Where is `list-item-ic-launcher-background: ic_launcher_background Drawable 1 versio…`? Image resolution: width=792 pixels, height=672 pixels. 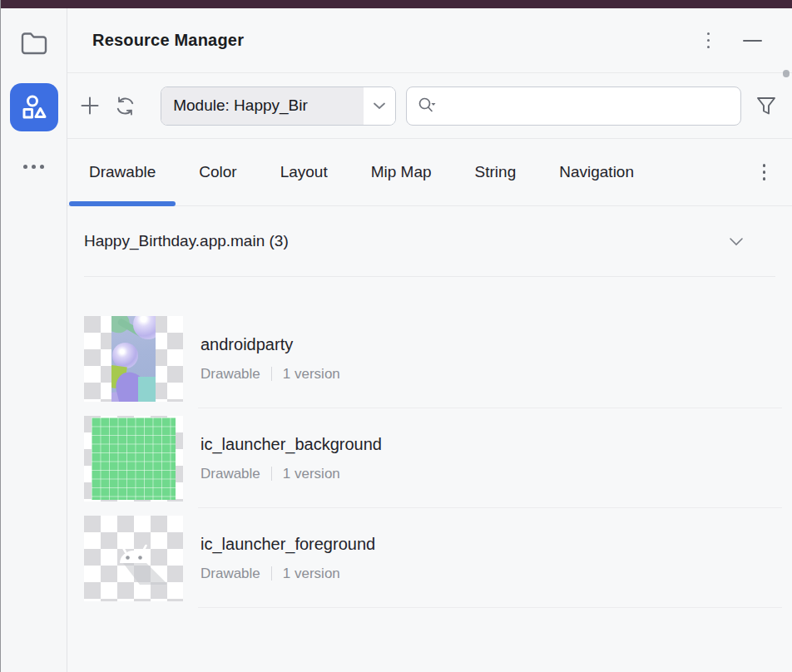
list-item-ic-launcher-background: ic_launcher_background Drawable 1 versio… is located at coordinates (429, 458).